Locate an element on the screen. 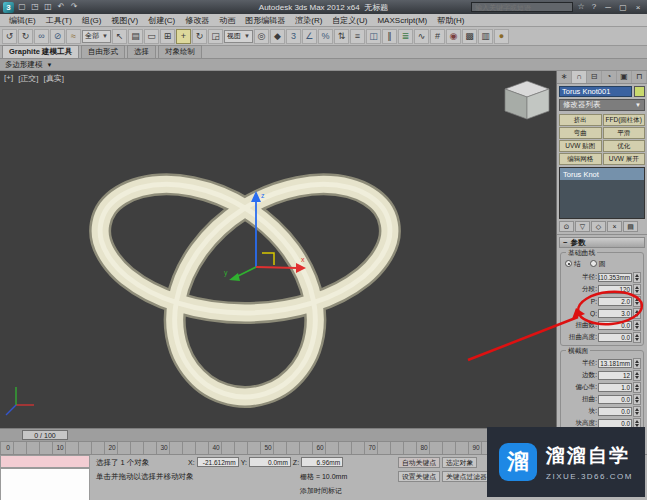  warp-count-field: 0.0 is located at coordinates (615, 326).